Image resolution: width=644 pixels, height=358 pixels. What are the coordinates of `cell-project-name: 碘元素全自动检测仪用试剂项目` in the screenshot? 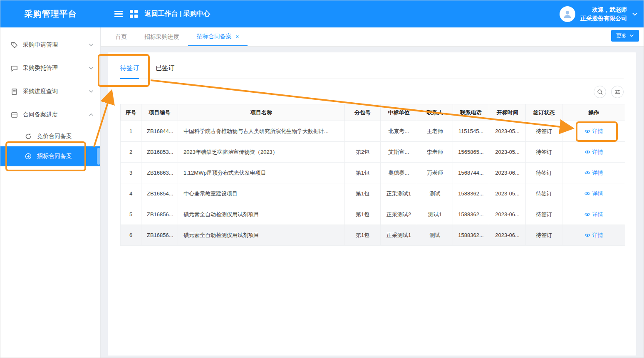 It's located at (261, 215).